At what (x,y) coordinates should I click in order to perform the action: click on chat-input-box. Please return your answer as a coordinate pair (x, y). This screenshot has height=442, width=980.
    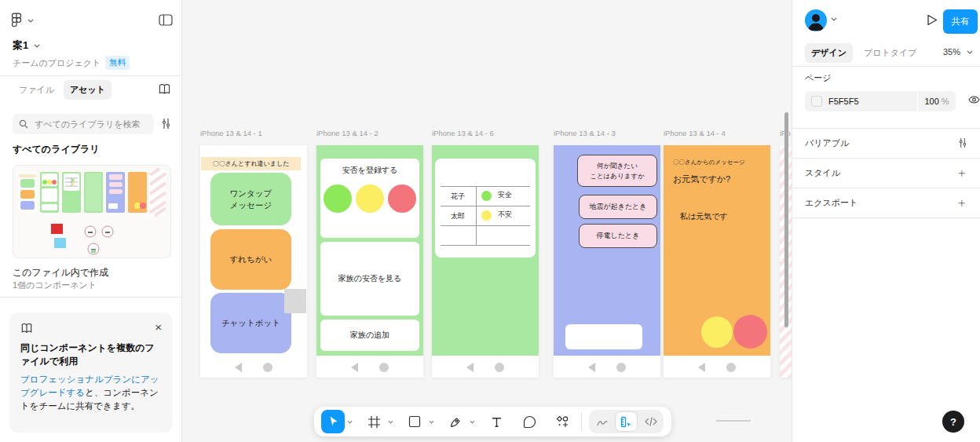
    Looking at the image, I should click on (604, 337).